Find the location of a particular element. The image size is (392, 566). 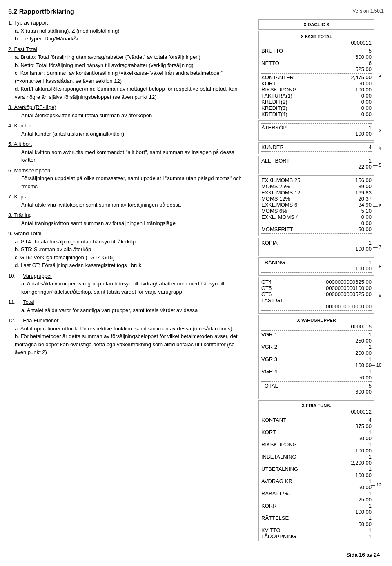

total-line: TOTAL 5 is located at coordinates (316, 386).